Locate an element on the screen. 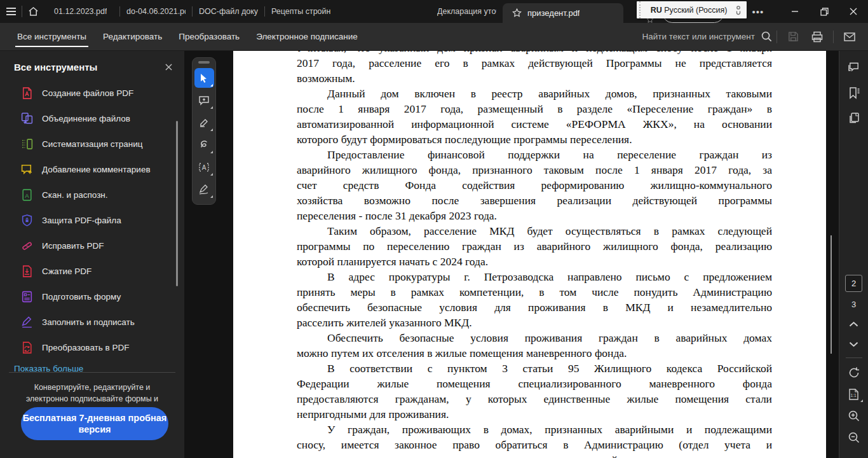  tool-item-scan-ocr: AСкан. и распозн. is located at coordinates (92, 195).